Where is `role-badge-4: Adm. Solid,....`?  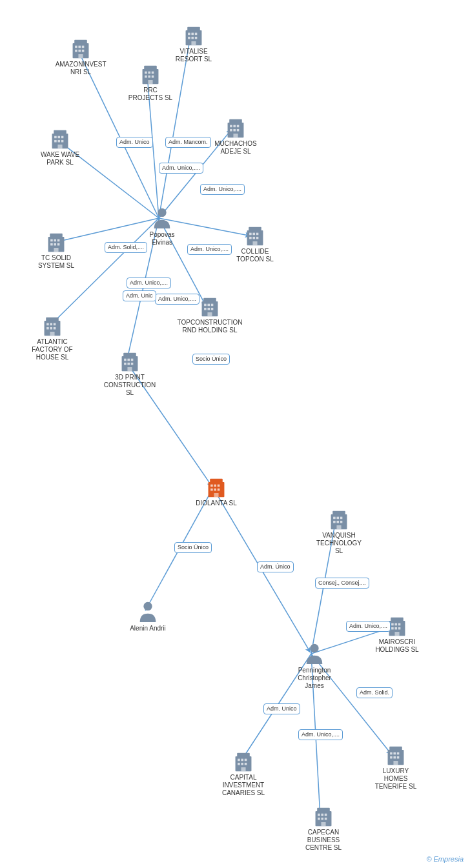 role-badge-4: Adm. Solid,.... is located at coordinates (126, 248).